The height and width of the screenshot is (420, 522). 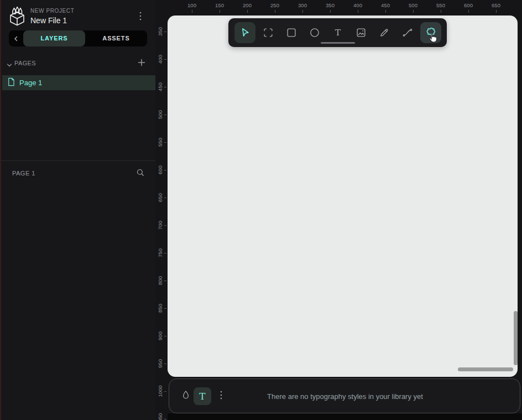 I want to click on page-name: Page 1, so click(x=31, y=83).